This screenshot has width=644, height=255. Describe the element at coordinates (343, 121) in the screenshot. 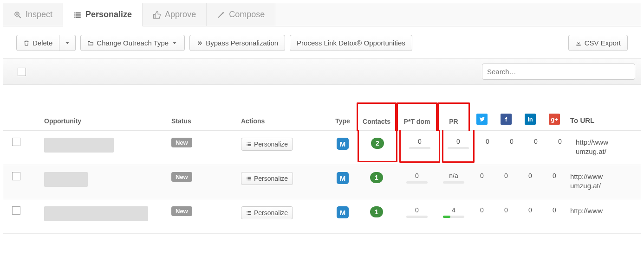

I see `col-type: Type` at that location.